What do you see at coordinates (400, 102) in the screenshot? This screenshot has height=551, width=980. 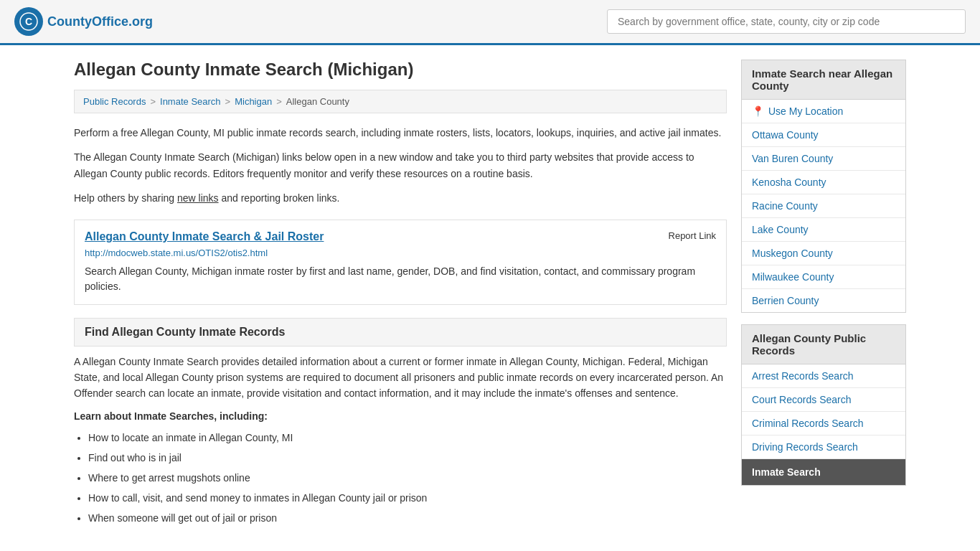 I see `breadcrumb: Public Records > Inmate Search > Michiga…` at bounding box center [400, 102].